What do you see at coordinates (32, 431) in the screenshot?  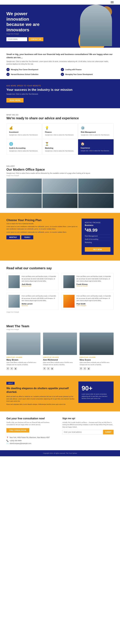 I see `consult-left: Get your free consultation now! Small or…` at bounding box center [32, 431].